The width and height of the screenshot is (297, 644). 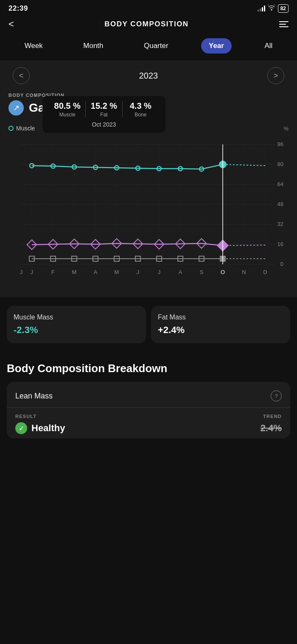 What do you see at coordinates (148, 8) in the screenshot?
I see `status-bar: 22:39 82` at bounding box center [148, 8].